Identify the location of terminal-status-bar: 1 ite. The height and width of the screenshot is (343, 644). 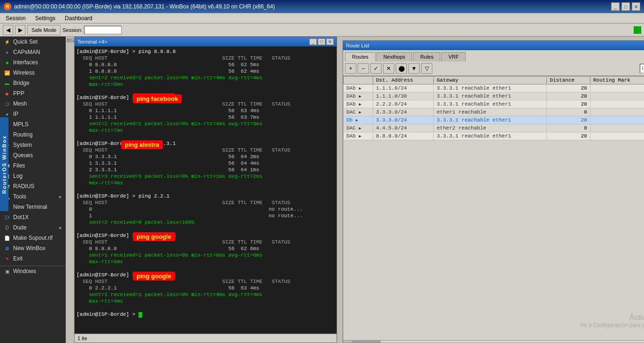
(206, 338).